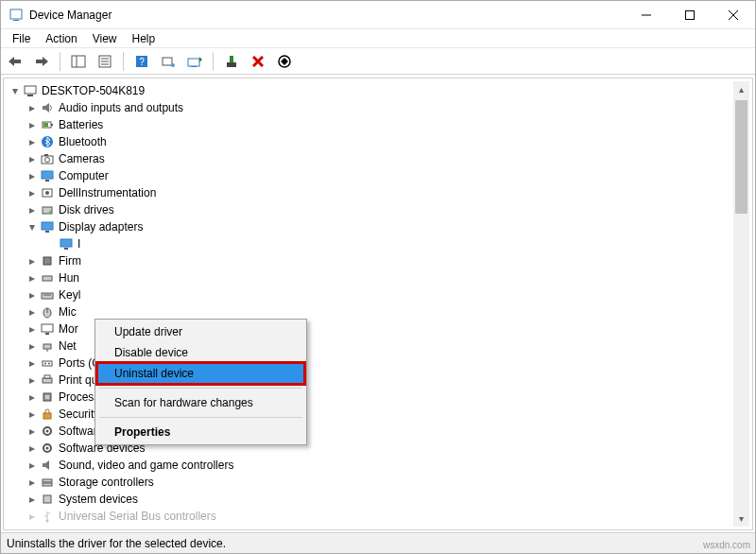 The height and width of the screenshot is (554, 756). What do you see at coordinates (378, 15) in the screenshot?
I see `titlebar: Device Manager` at bounding box center [378, 15].